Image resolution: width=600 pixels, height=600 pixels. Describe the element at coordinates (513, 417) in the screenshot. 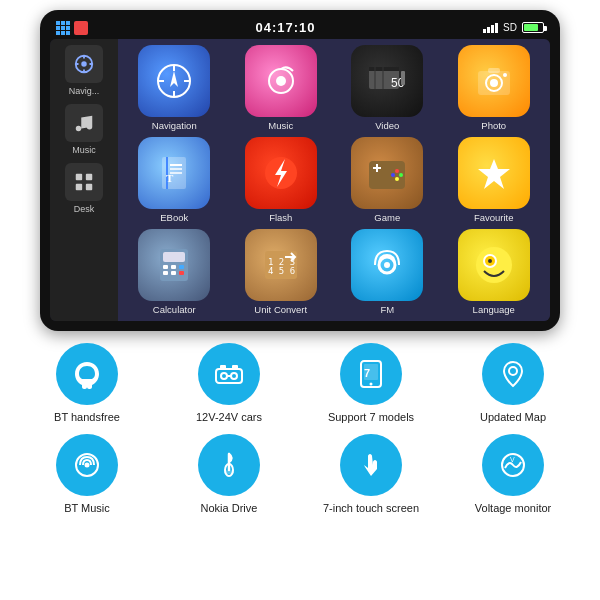

I see `feature-updated-map-label: Updated Map` at that location.